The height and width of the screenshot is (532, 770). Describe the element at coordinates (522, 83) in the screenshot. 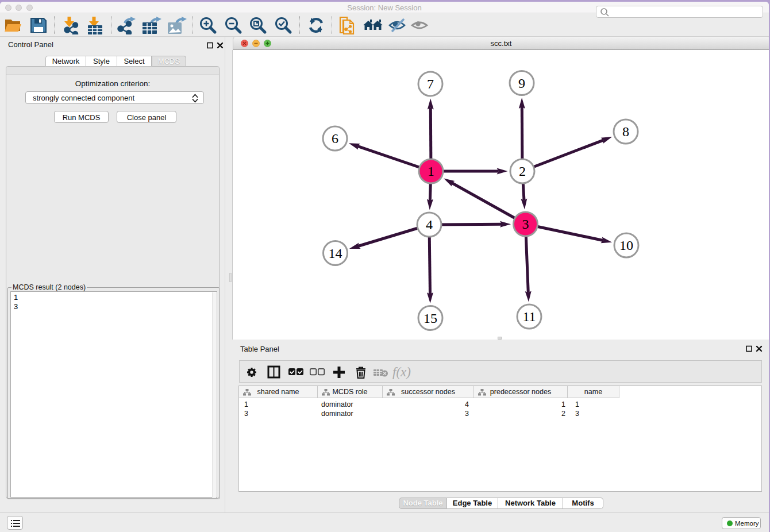

I see `svg-text: 9` at that location.